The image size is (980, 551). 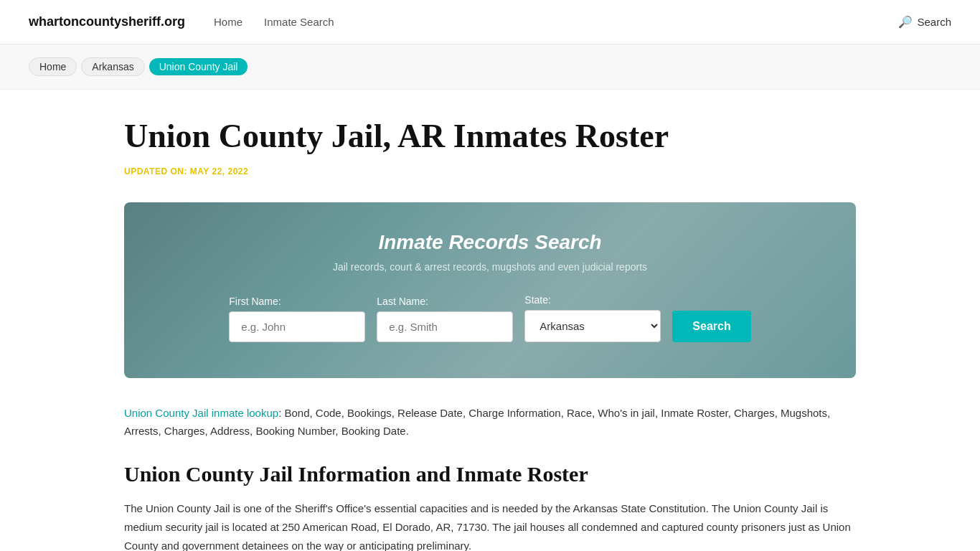 I want to click on last-name-group: Last Name:, so click(x=445, y=319).